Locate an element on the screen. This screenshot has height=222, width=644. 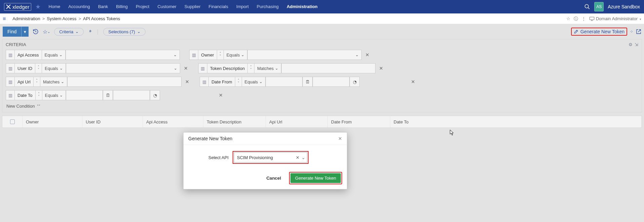
favorite-star-icon: ★ is located at coordinates (38, 7).